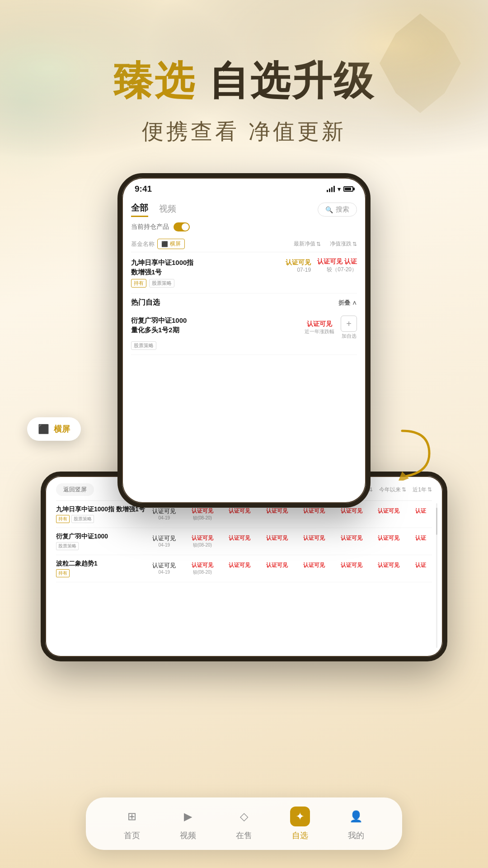  What do you see at coordinates (337, 262) in the screenshot?
I see `fund-nav-change: 认证可见 认证` at bounding box center [337, 262].